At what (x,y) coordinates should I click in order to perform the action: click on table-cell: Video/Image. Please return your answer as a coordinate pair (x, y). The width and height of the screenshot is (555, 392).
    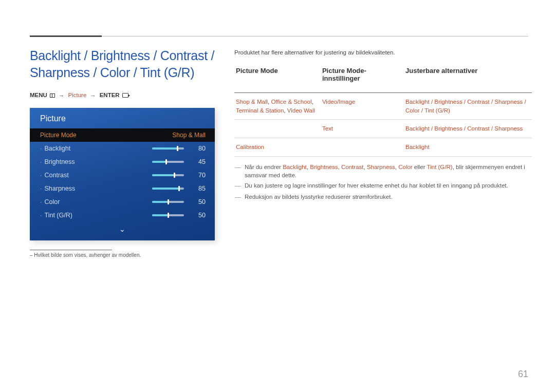
    Looking at the image, I should click on (362, 106).